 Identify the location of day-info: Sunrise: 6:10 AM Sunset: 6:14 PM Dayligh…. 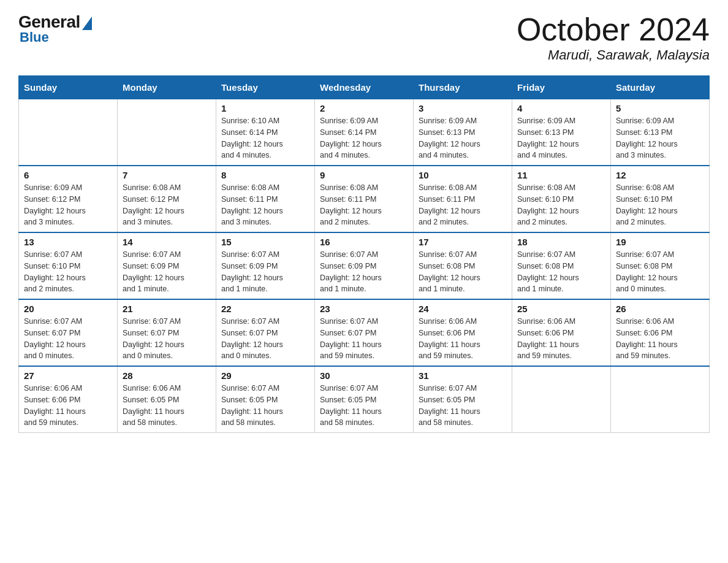
(265, 139).